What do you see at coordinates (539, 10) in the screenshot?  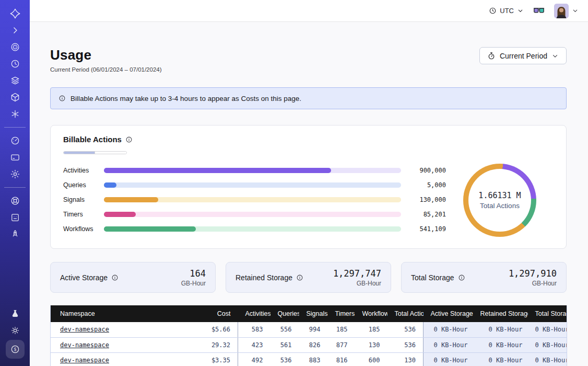 I see `feedback-glasses-button` at bounding box center [539, 10].